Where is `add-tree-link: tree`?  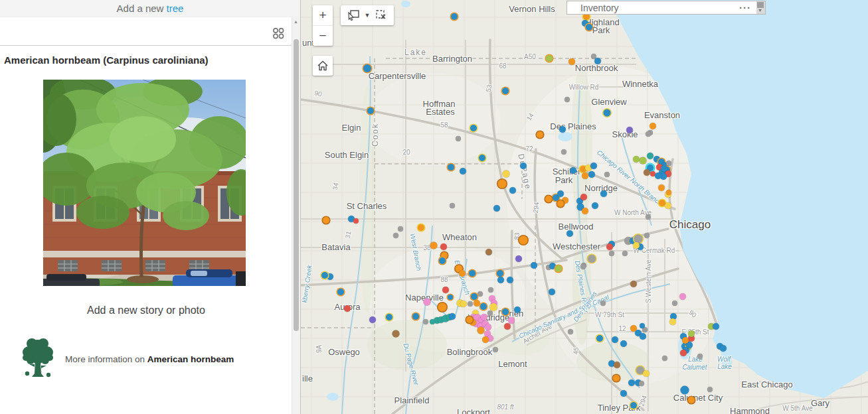 add-tree-link: tree is located at coordinates (175, 8).